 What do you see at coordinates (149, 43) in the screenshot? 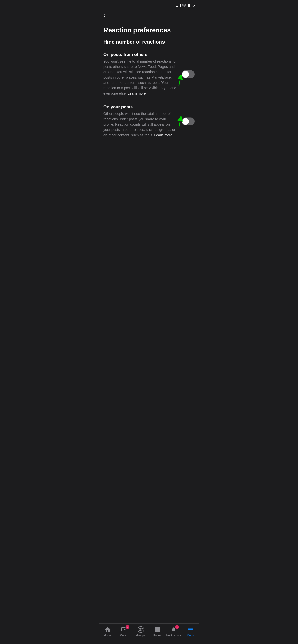
I see `section-header: Hide number of reactions` at bounding box center [149, 43].